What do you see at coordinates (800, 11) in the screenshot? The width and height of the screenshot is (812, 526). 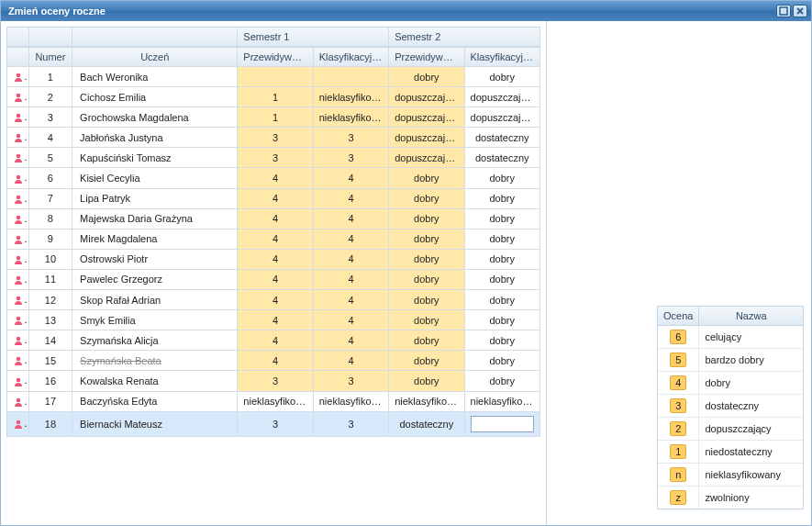 I see `close-button` at bounding box center [800, 11].